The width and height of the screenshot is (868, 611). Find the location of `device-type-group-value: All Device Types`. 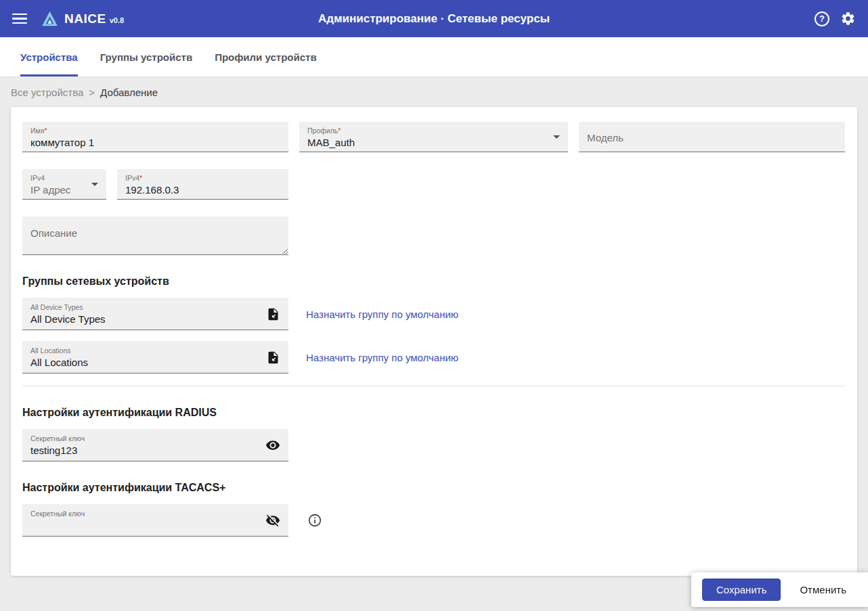

device-type-group-value: All Device Types is located at coordinates (68, 319).